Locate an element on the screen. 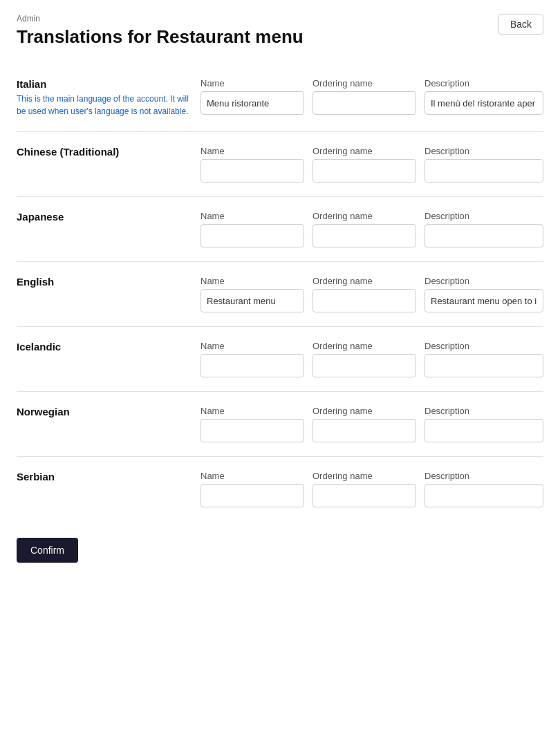 The image size is (560, 750). confirm-button: Confirm is located at coordinates (47, 550).